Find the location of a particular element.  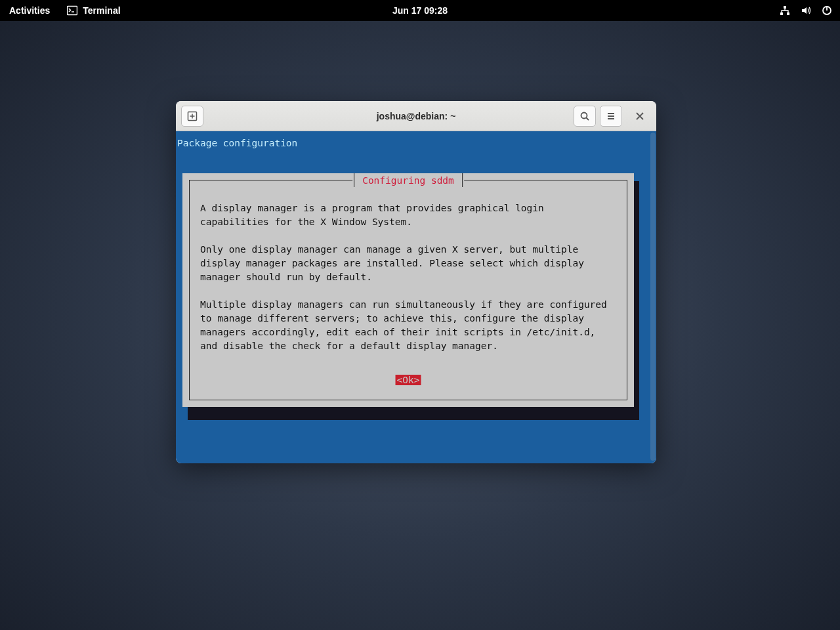

search-button is located at coordinates (585, 116).